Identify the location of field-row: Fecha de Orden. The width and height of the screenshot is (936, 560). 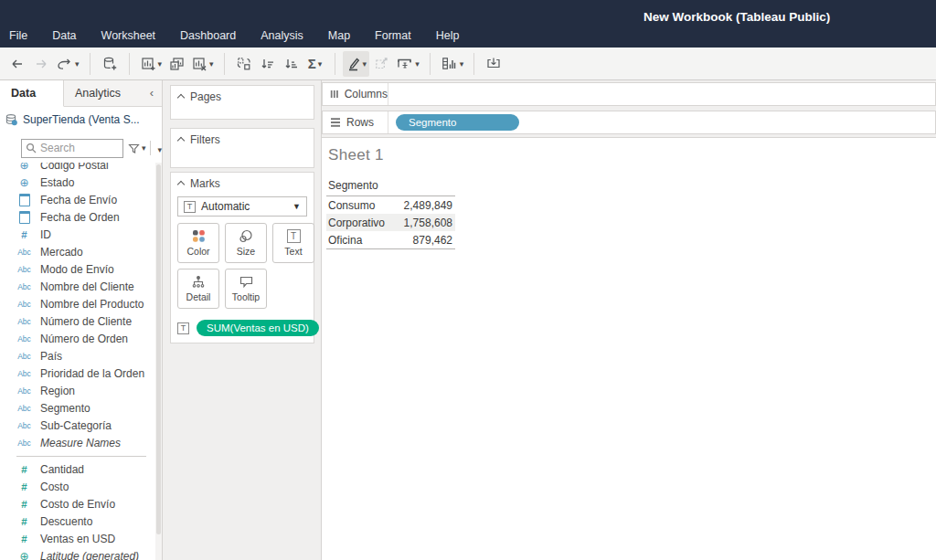
(78, 217).